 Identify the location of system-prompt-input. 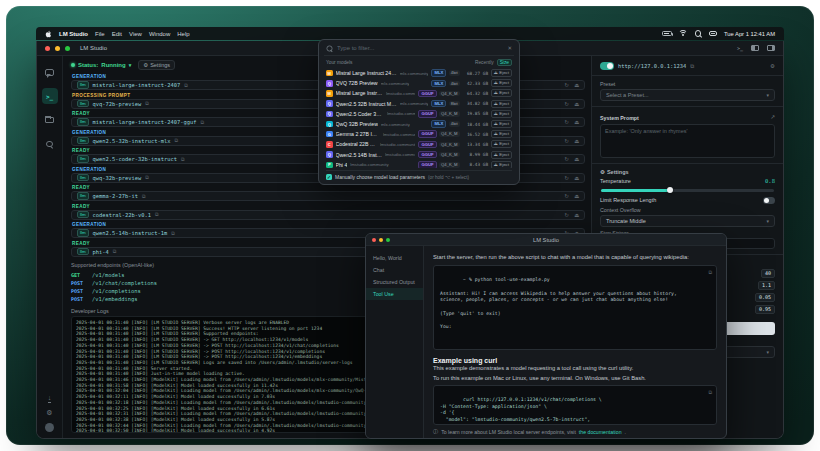
(688, 141).